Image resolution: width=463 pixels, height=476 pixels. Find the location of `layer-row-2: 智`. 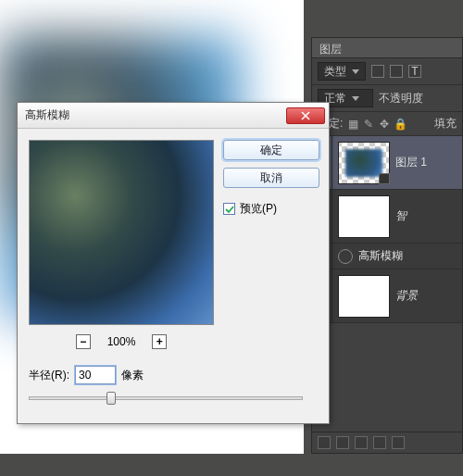

layer-row-2: 智 is located at coordinates (387, 217).